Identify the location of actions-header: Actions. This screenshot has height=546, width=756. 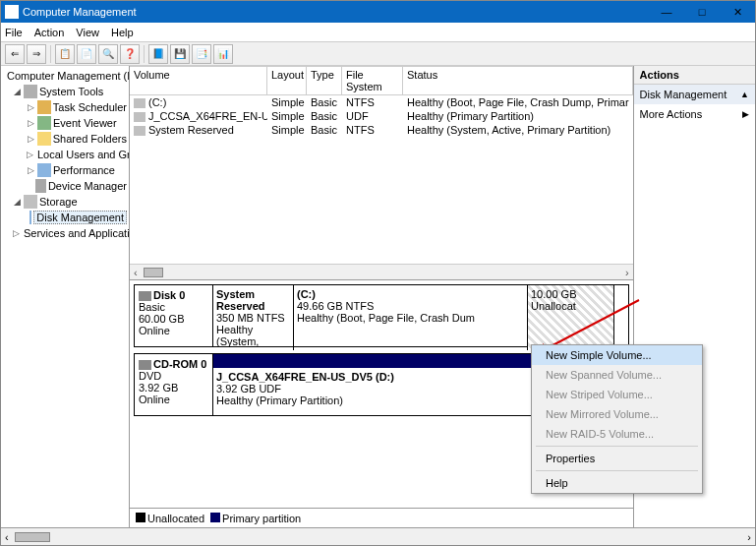
(694, 75).